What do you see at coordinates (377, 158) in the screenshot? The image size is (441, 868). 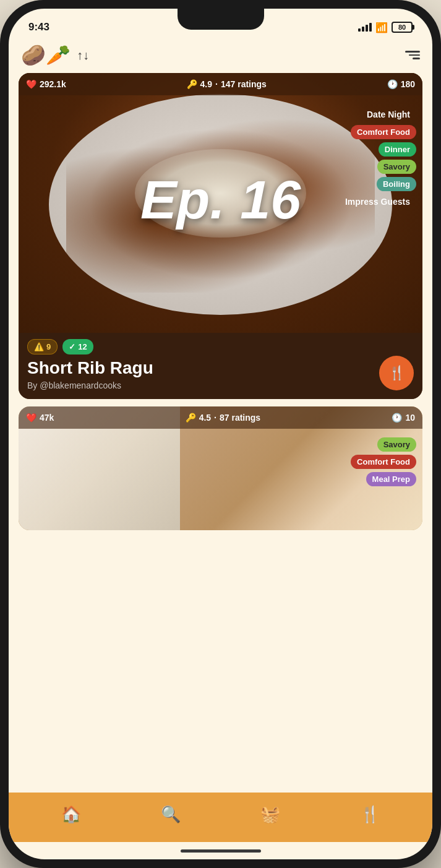 I see `card-tags-1: Date Night Comfort Food Dinner Savory Bo…` at bounding box center [377, 158].